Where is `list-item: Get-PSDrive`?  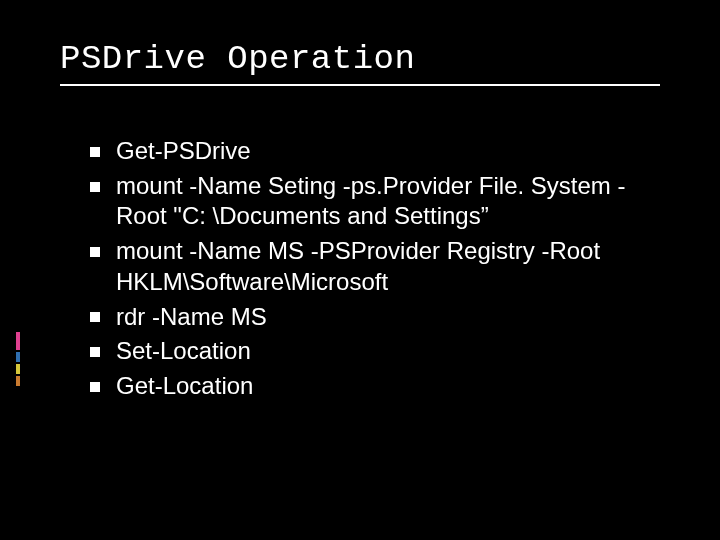
list-item: Get-PSDrive is located at coordinates (375, 152).